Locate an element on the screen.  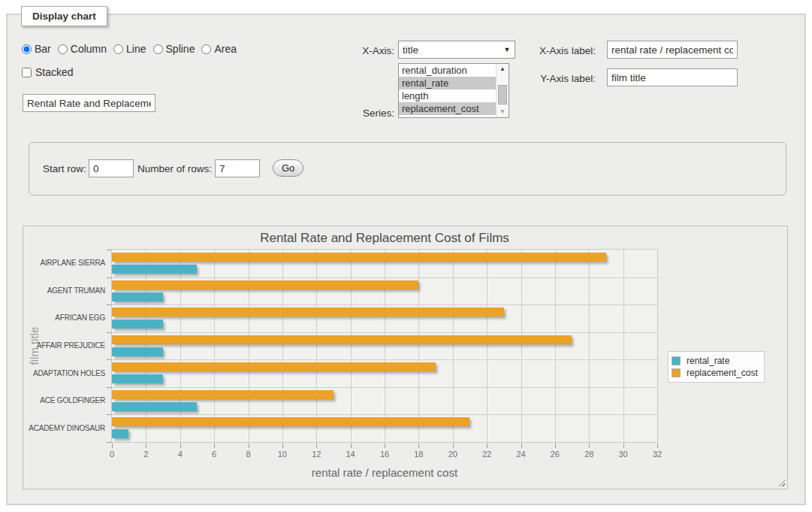
chart-type-area: Area is located at coordinates (219, 49).